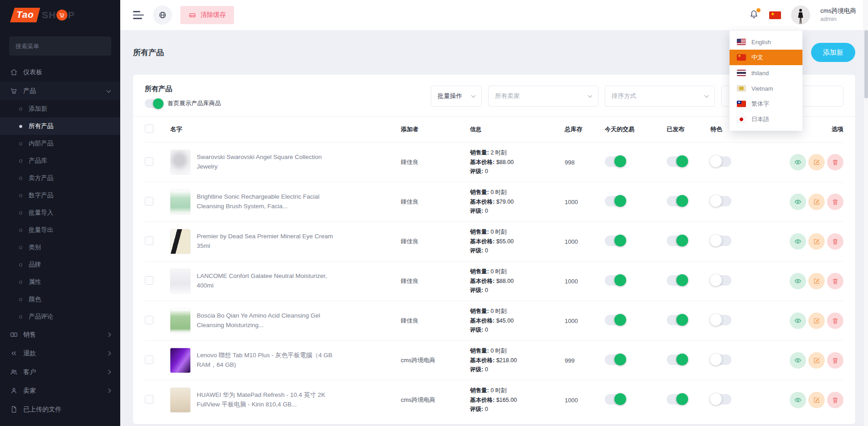 The image size is (868, 426). Describe the element at coordinates (766, 73) in the screenshot. I see `language-menu-item: thiland` at that location.